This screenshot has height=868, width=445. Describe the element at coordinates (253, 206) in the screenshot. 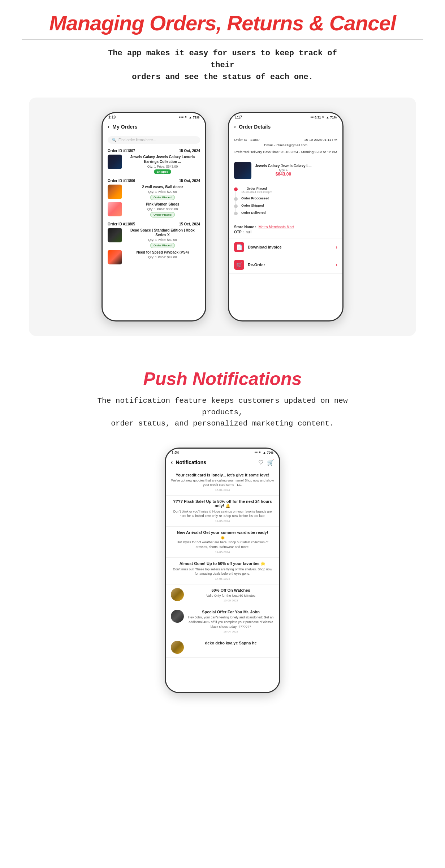

I see `timeline-label-3: Order Shipped` at that location.